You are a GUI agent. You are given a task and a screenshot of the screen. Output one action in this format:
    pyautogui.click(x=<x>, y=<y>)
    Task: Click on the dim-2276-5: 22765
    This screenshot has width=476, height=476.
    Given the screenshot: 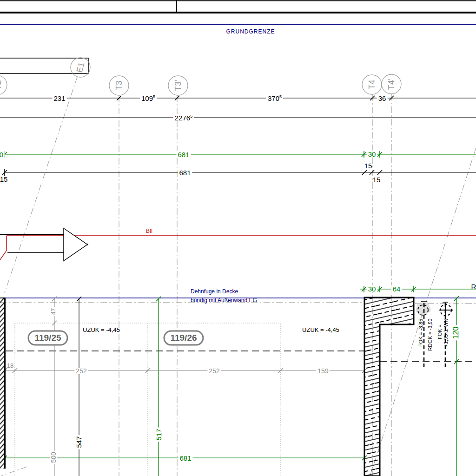 What is the action you would take?
    pyautogui.click(x=184, y=118)
    